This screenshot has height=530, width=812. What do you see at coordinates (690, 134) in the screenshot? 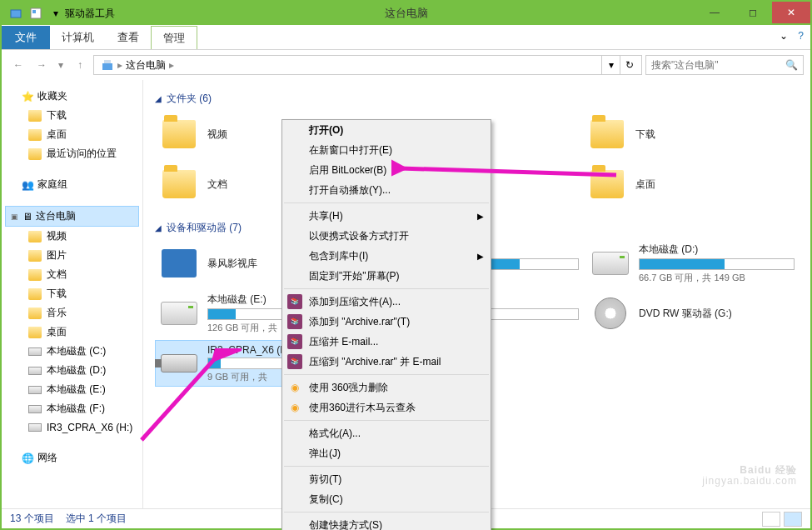
I see `folder-tile: 下载` at bounding box center [690, 134].